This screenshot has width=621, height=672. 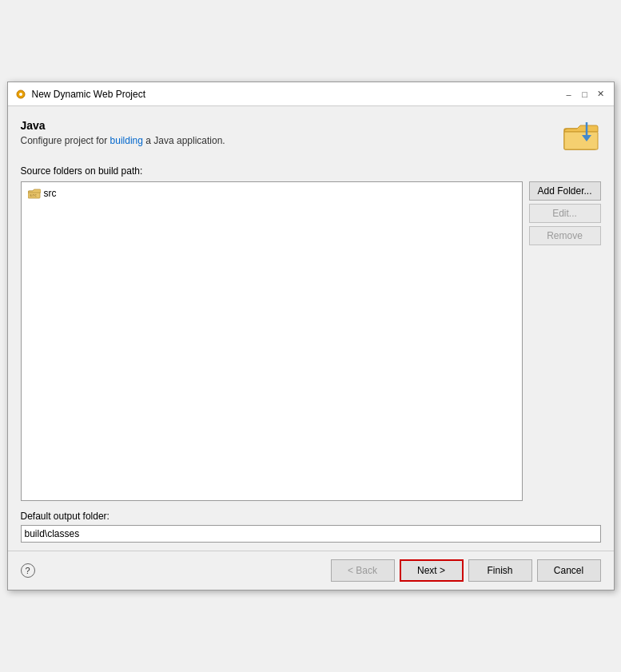 I want to click on side-buttons: Add Folder... Edit... Remove, so click(x=565, y=341).